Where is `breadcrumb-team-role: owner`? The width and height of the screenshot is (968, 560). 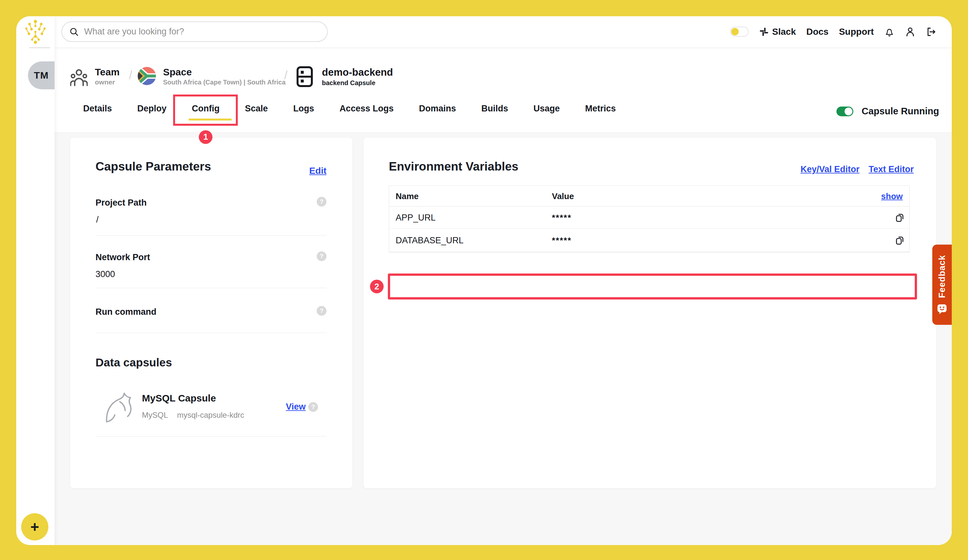
breadcrumb-team-role: owner is located at coordinates (105, 82).